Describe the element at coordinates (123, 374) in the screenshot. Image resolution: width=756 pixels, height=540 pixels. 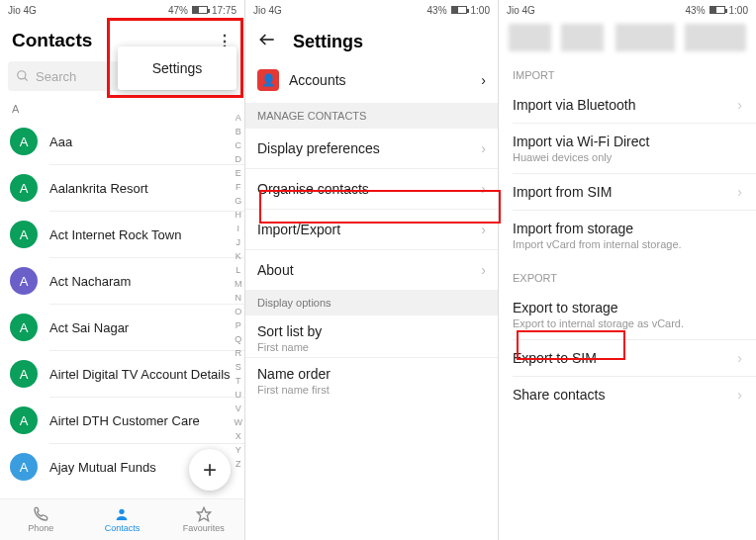
I see `contact-row: AAirtel Digital TV Account Details` at that location.